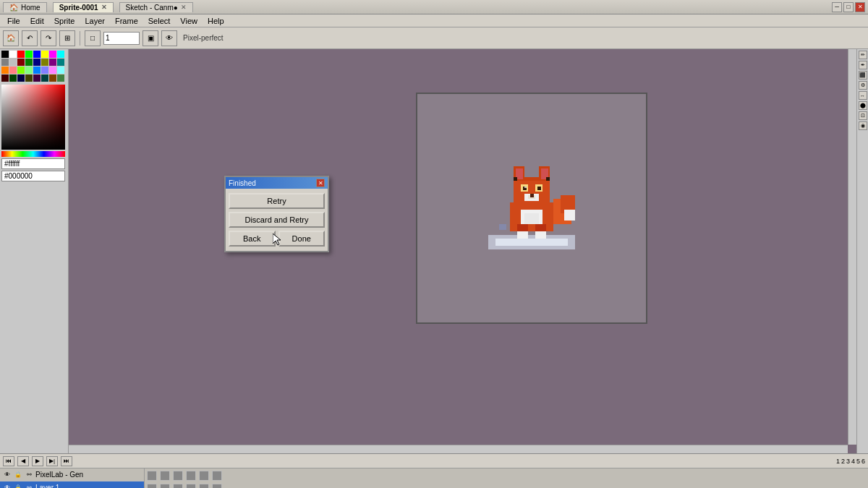  Describe the element at coordinates (18, 486) in the screenshot. I see `layer2-lock-icon: 🔒` at that location.